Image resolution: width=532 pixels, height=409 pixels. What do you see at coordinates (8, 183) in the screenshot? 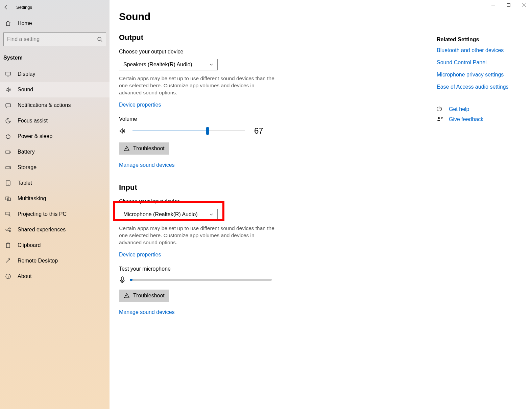
I see `tablet-icon` at bounding box center [8, 183].